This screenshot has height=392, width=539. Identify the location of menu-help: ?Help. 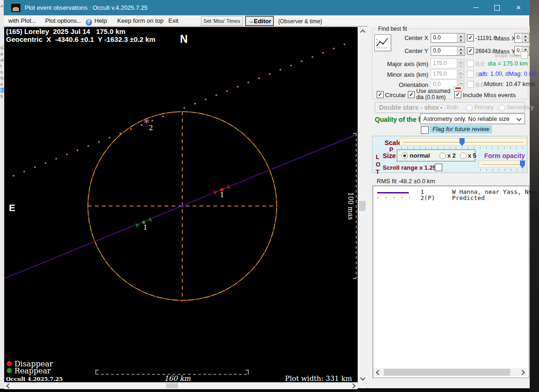
(96, 21).